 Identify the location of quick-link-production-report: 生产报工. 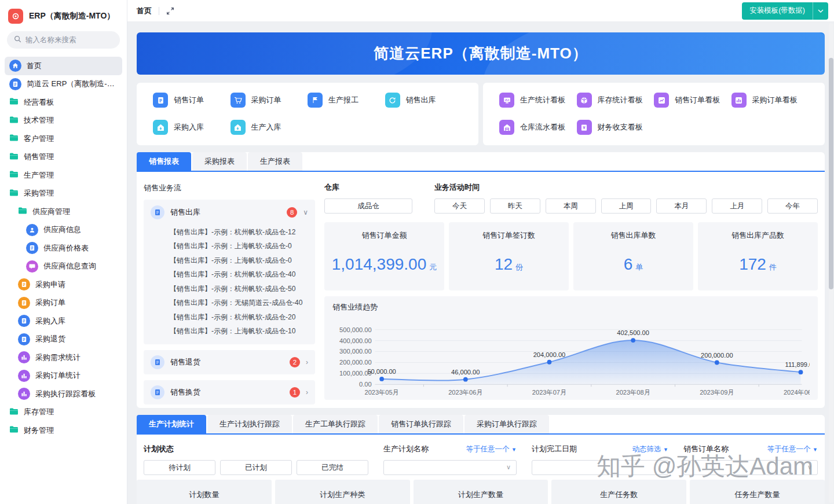
(346, 100).